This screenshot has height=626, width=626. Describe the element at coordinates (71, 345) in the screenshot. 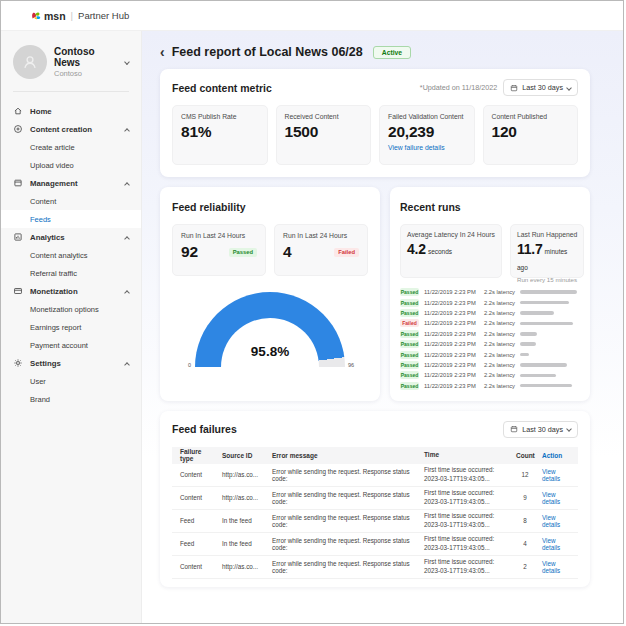

I see `sidebar-item-payment-account: Payment account` at that location.